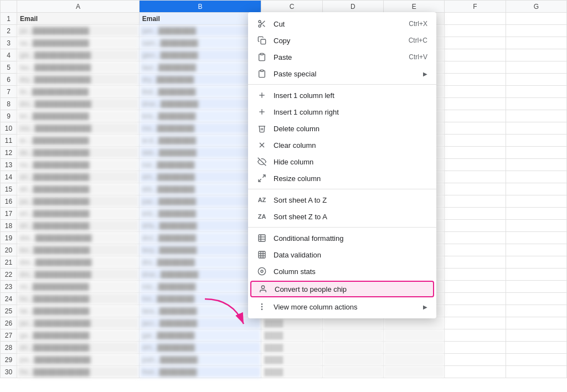 Image resolution: width=567 pixels, height=392 pixels. What do you see at coordinates (200, 68) in the screenshot?
I see `cell-b: laur...████████` at bounding box center [200, 68].